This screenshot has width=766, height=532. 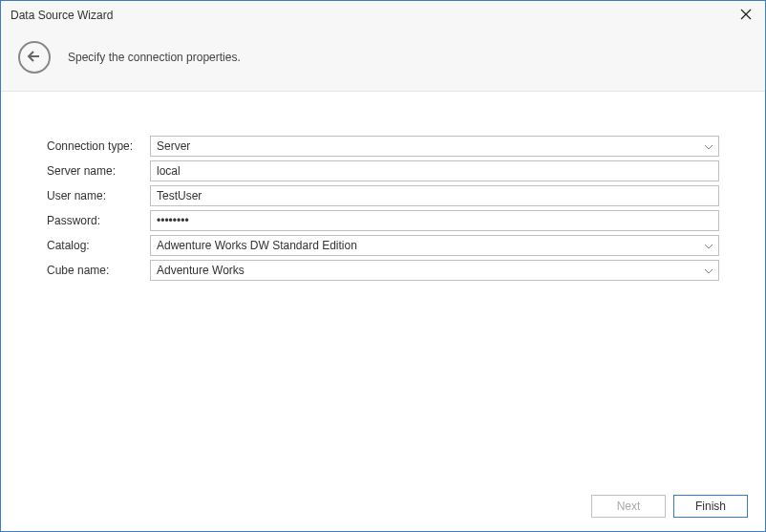 What do you see at coordinates (435, 196) in the screenshot?
I see `user-name-input` at bounding box center [435, 196].